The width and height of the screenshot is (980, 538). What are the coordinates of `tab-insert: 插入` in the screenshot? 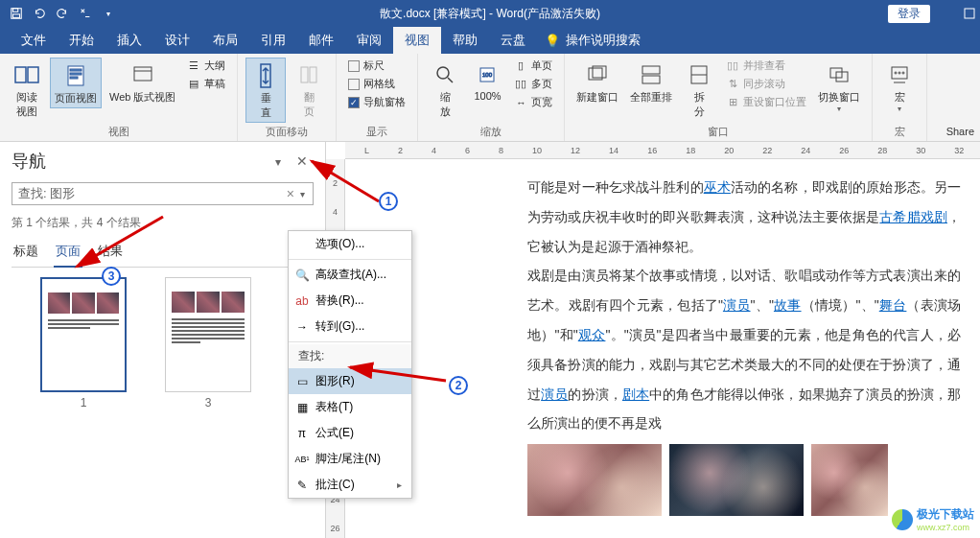 It's located at (129, 40).